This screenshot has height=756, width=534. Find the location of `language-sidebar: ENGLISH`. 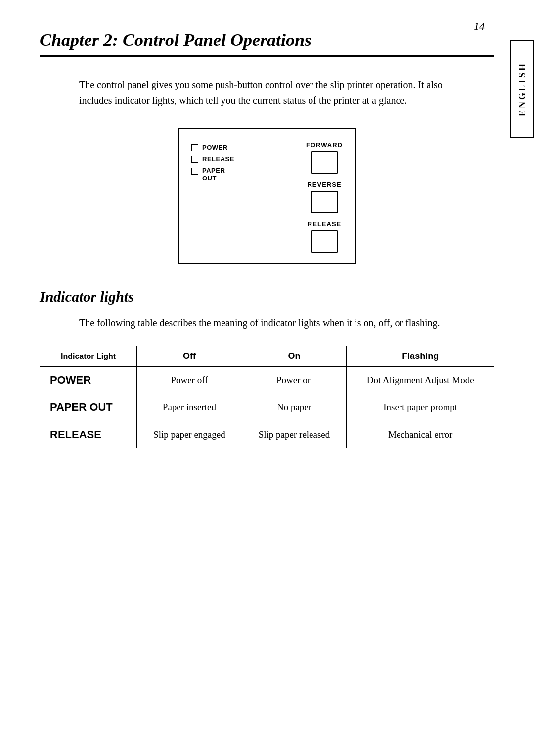

language-sidebar: ENGLISH is located at coordinates (522, 89).